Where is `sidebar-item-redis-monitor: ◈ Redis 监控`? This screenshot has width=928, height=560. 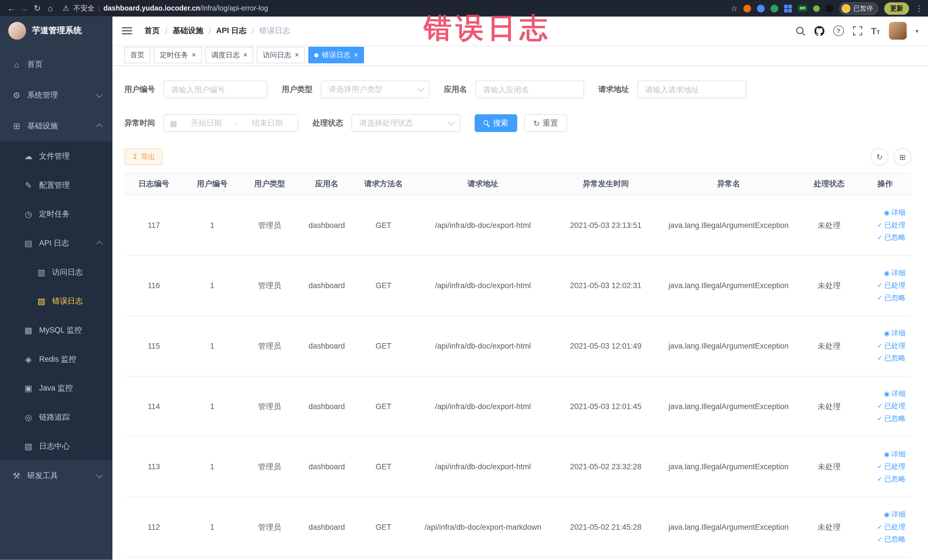
sidebar-item-redis-monitor: ◈ Redis 监控 is located at coordinates (56, 359).